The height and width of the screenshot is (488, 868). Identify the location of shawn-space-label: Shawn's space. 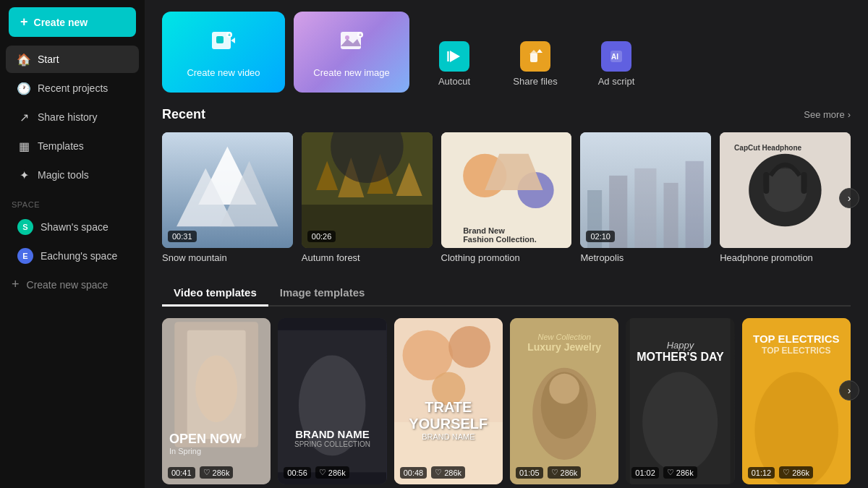
(75, 227).